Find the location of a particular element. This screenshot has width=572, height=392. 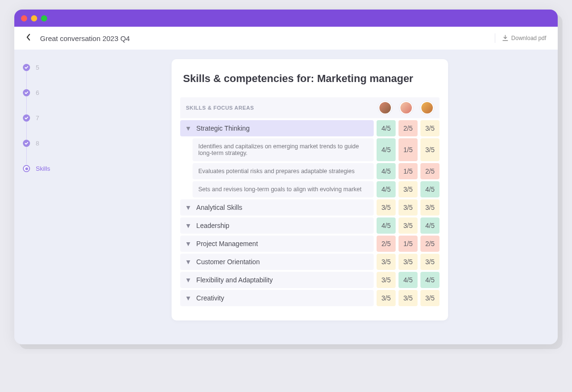

skill-row-toggle: ▼ Project Management is located at coordinates (277, 244).